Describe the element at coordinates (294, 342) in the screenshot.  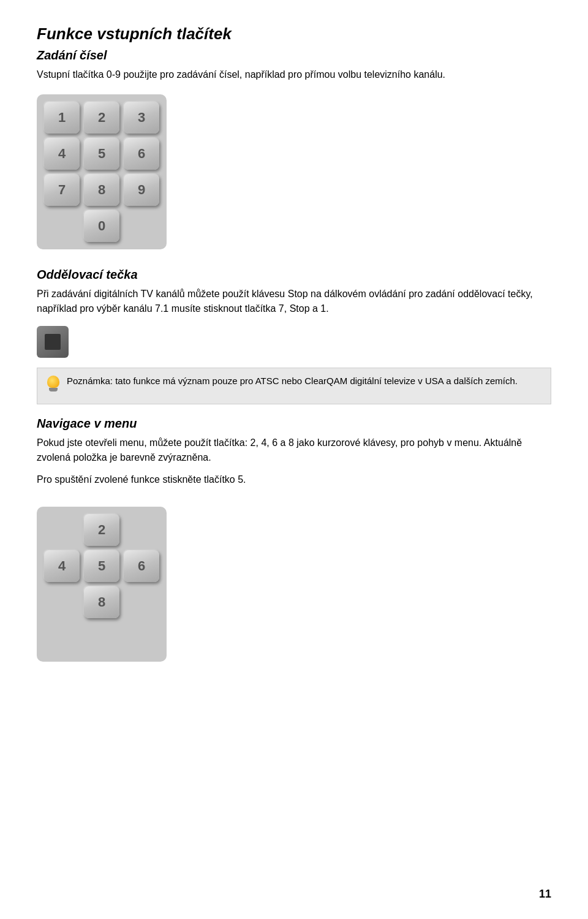
I see `stop-icon-container` at that location.